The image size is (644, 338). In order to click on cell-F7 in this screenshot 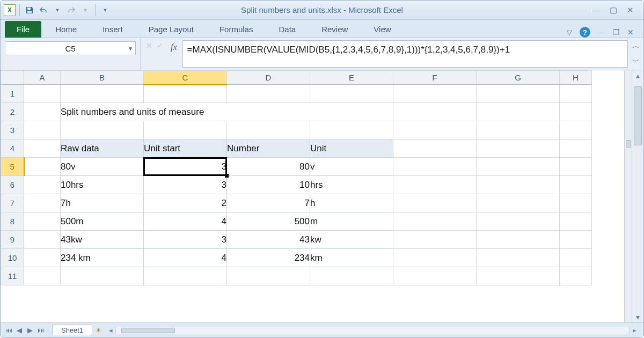, I will do `click(435, 203)`.